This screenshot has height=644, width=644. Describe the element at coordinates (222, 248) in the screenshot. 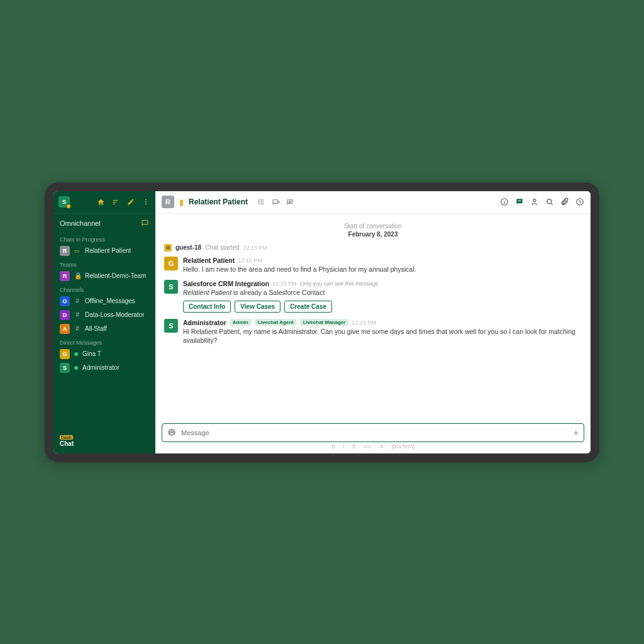

I see `system-event-text: Chat started` at that location.